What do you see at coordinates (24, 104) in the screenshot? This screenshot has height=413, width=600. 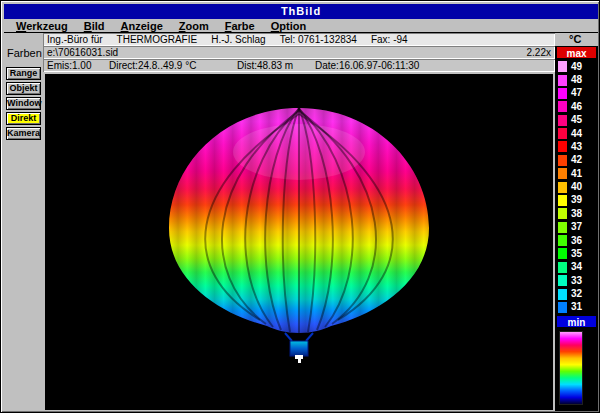 I see `sidebar-buttons: RangeObjektWindowDirektKamera` at bounding box center [24, 104].